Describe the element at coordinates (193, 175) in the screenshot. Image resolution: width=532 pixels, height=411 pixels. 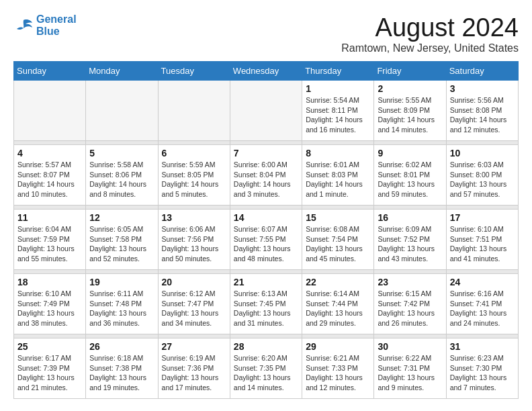
I see `calendar-cell: 6Sunrise: 5:59 AM Sunset: 8:05 PM Daylig…` at that location.